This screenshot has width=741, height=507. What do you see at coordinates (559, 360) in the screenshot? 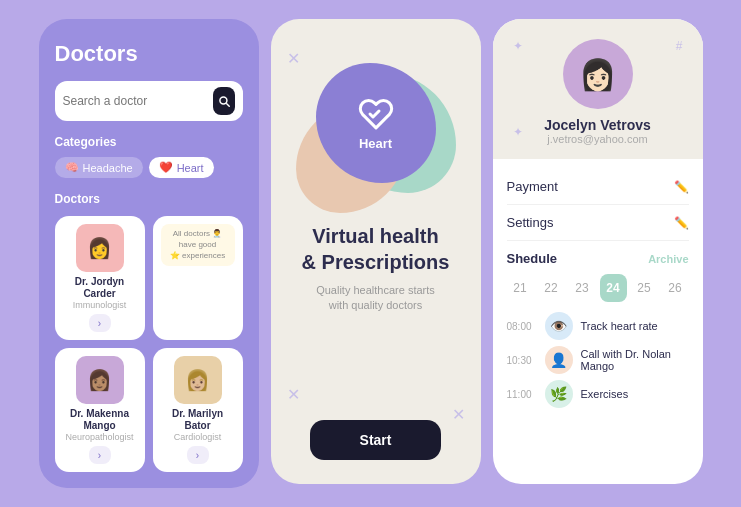
I see `task-icon-person: 👤` at bounding box center [559, 360].